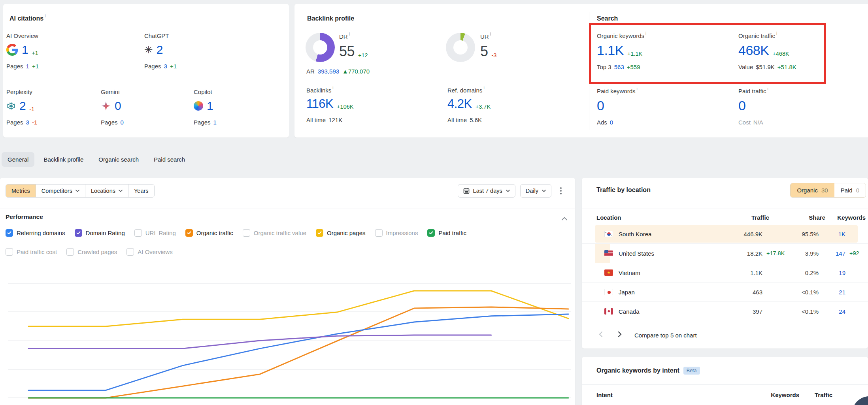 The height and width of the screenshot is (405, 868). What do you see at coordinates (155, 233) in the screenshot?
I see `checkbox-url-rating: URL Rating` at bounding box center [155, 233].